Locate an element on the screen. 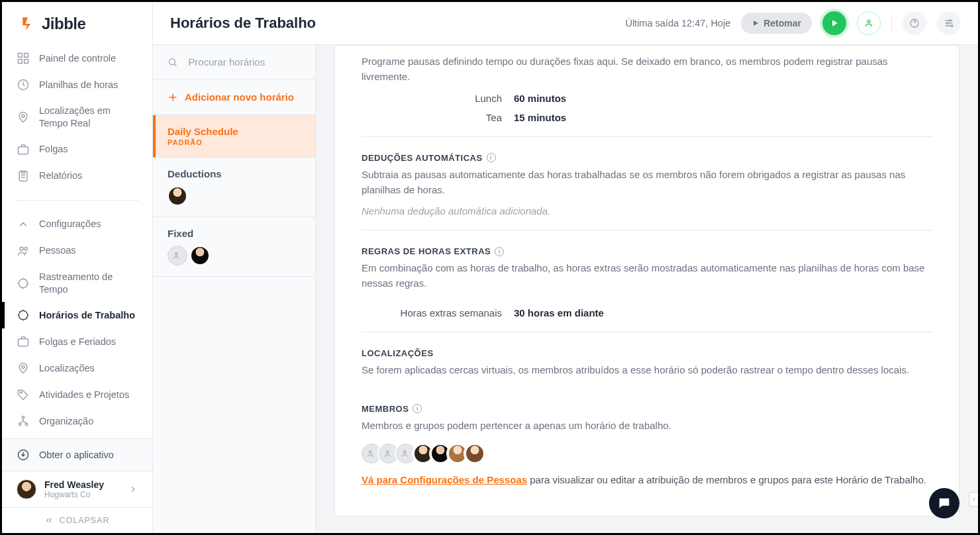 The height and width of the screenshot is (535, 980). nav-locations: Localizações is located at coordinates (77, 368).